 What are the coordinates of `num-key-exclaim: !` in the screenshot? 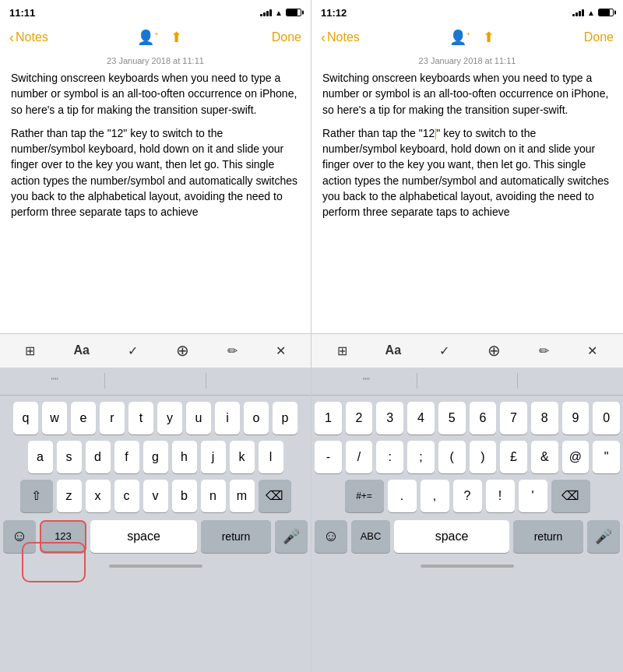 It's located at (500, 496).